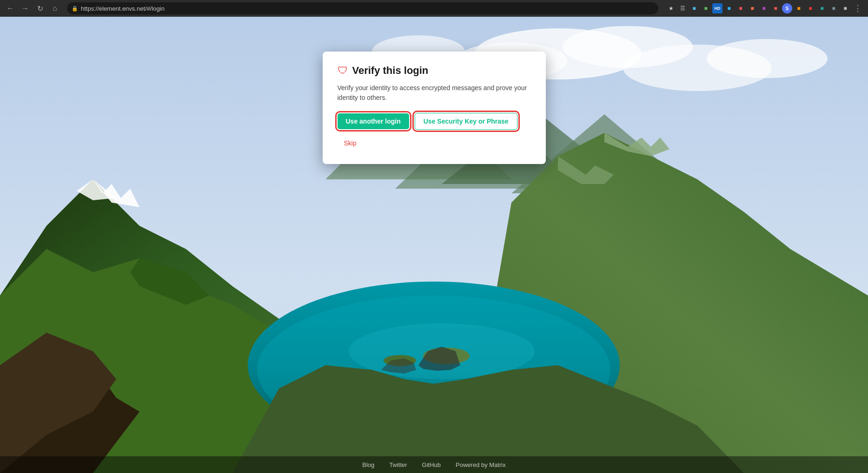 The image size is (868, 473). I want to click on verify-login-dialog: 🛡 Verify this login Verify your identity…, so click(434, 108).